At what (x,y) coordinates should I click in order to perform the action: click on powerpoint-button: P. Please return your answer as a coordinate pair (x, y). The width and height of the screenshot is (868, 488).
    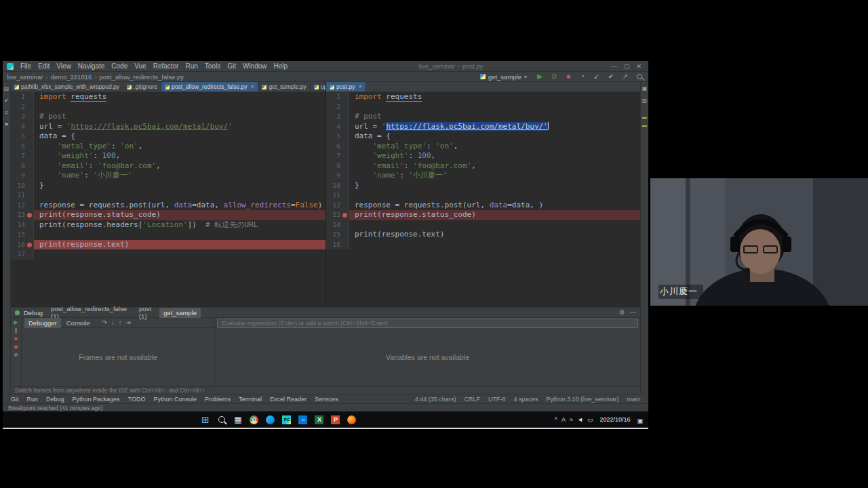
    Looking at the image, I should click on (336, 420).